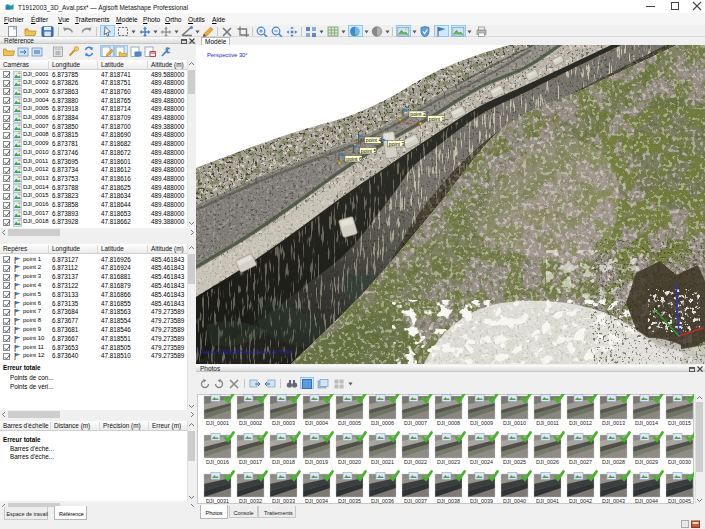 The height and width of the screenshot is (529, 705). What do you see at coordinates (250, 501) in the screenshot?
I see `svg-text: DJI_0032` at bounding box center [250, 501].